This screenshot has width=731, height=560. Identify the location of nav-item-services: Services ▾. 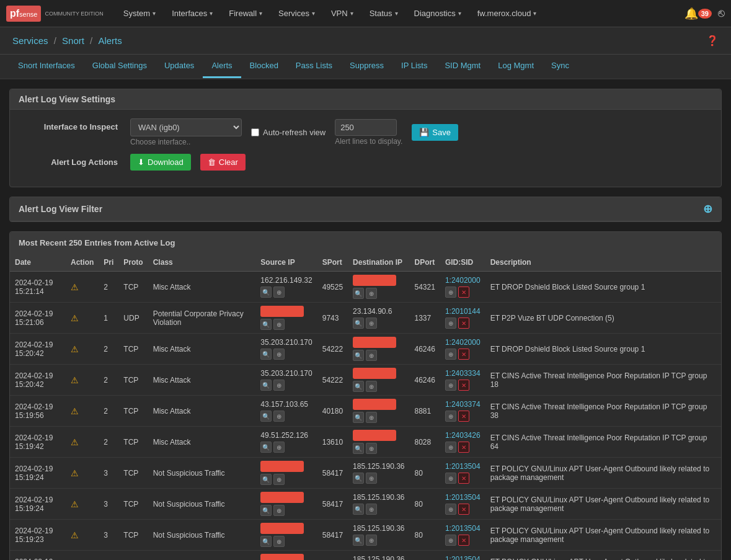
(296, 14).